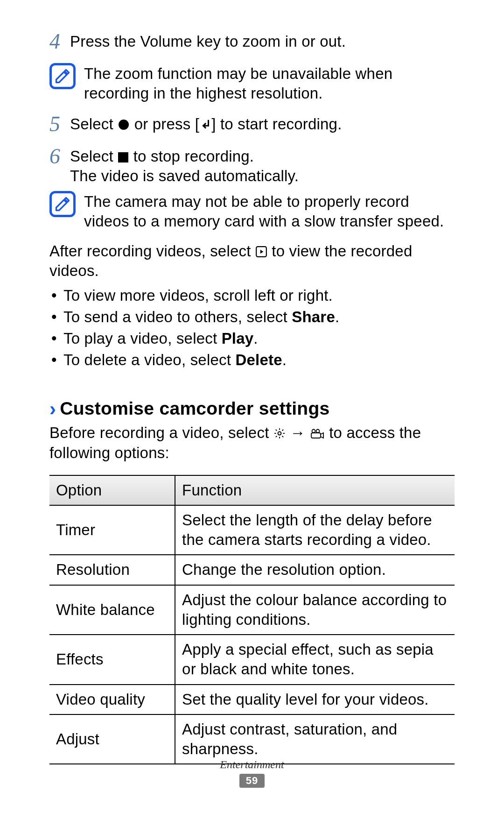  I want to click on cell-option: Adjust, so click(112, 739).